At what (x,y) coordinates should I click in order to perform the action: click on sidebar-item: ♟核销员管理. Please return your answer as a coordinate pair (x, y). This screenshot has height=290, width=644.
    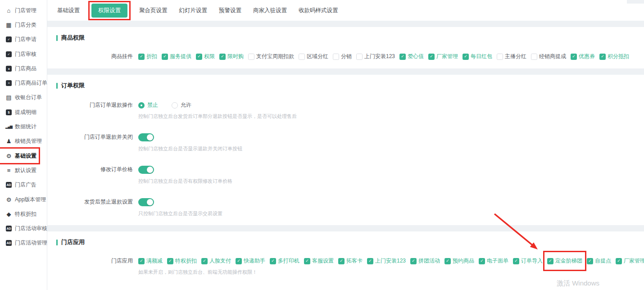
    Looking at the image, I should click on (23, 141).